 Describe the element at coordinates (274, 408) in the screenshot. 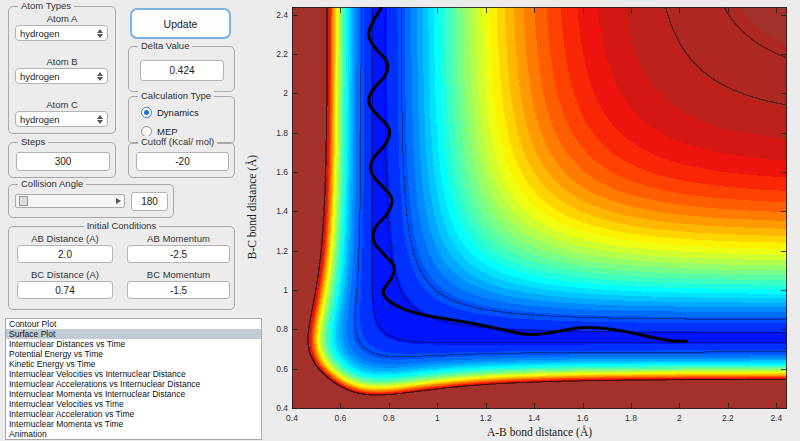

I see `y-tick-label: 0.4` at that location.